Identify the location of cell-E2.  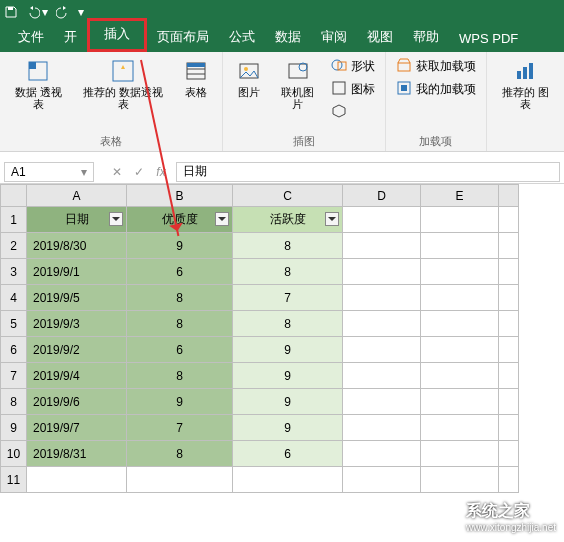
(460, 246).